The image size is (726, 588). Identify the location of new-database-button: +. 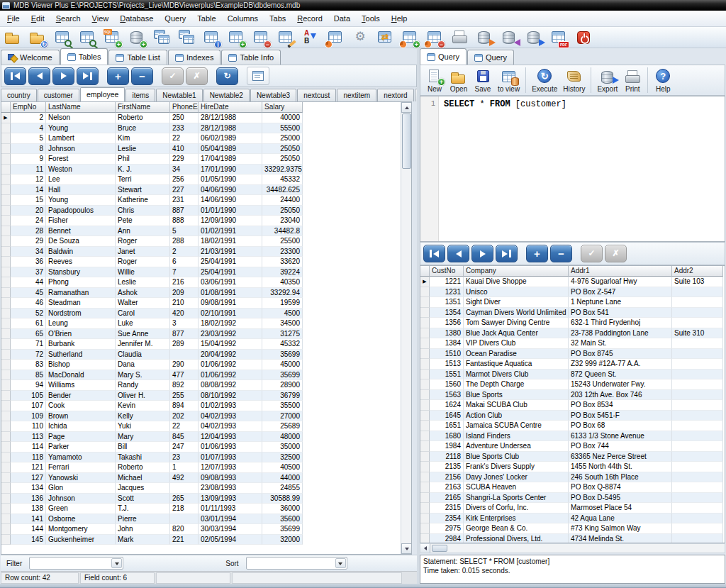
(137, 38).